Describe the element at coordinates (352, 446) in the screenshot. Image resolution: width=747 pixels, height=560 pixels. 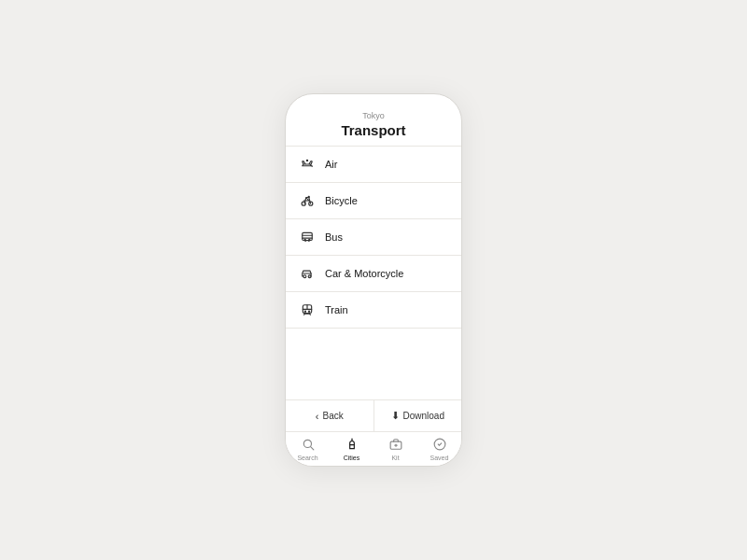
I see `cities-icon` at that location.